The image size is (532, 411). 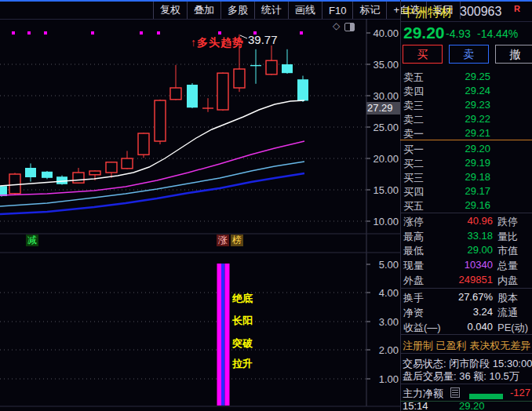 I want to click on stat-label: 收益(—), so click(x=422, y=328).